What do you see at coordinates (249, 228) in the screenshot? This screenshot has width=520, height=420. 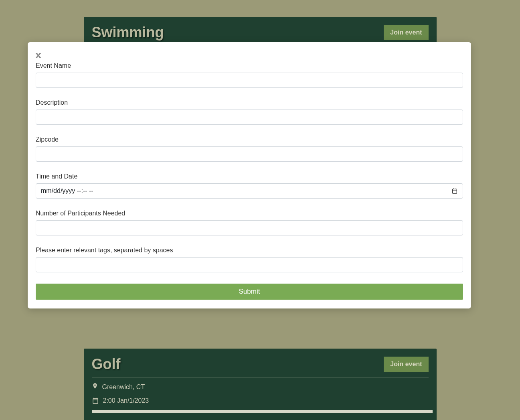 I see `participants-input` at bounding box center [249, 228].